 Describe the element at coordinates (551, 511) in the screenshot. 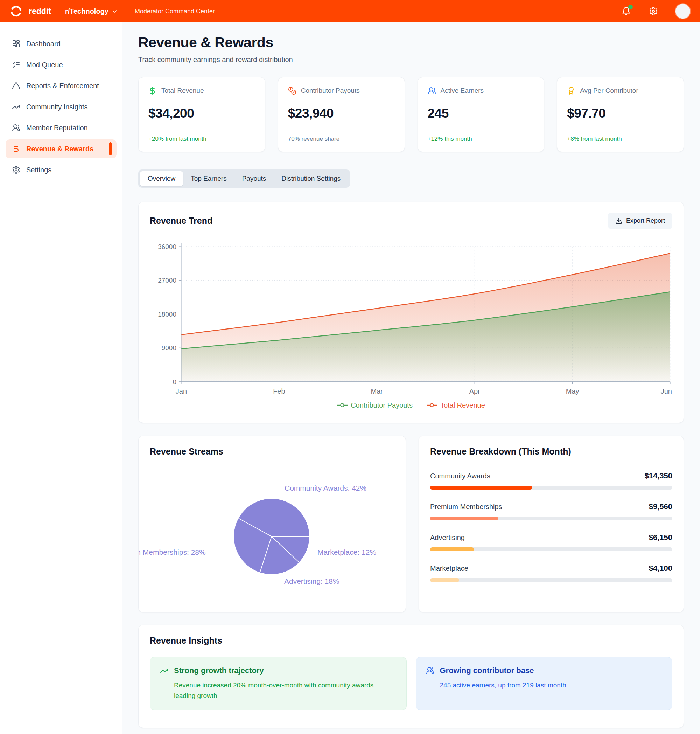

I see `breakdown-row-premium-memberships: Premium Memberships$9,560` at that location.